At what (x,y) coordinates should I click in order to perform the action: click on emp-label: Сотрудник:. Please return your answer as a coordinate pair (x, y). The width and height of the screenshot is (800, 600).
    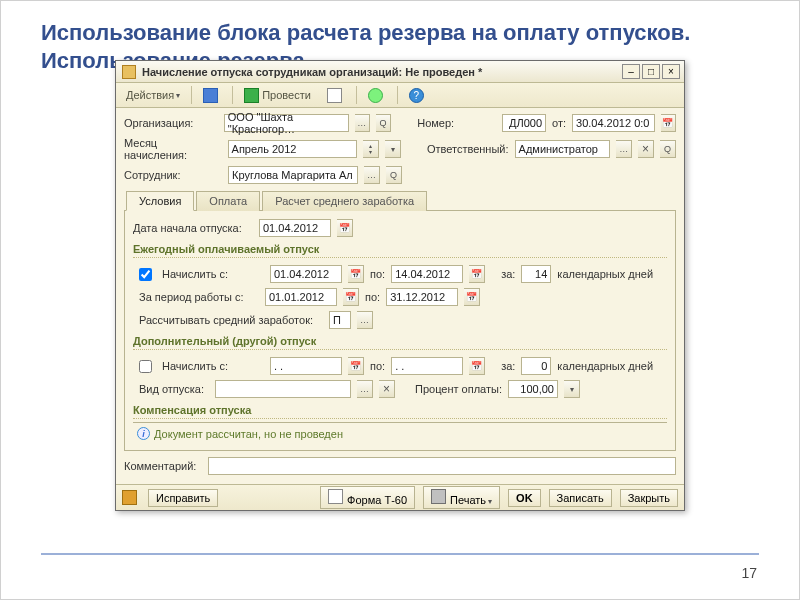
    Looking at the image, I should click on (173, 175).